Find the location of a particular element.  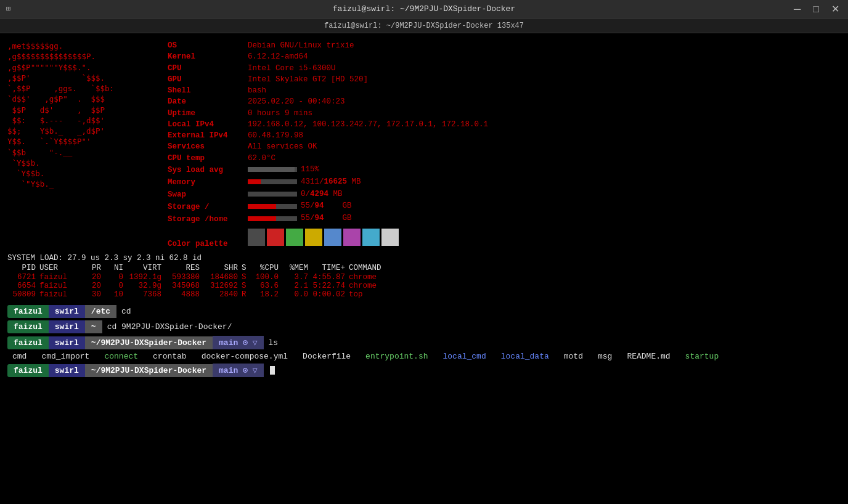

prompt-user-3: faizul is located at coordinates (28, 343).